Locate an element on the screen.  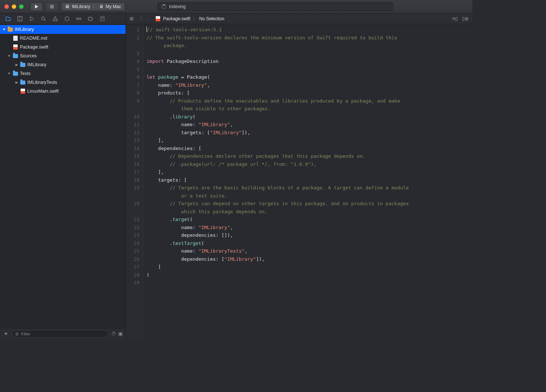
zoom-window-button is located at coordinates (21, 7).